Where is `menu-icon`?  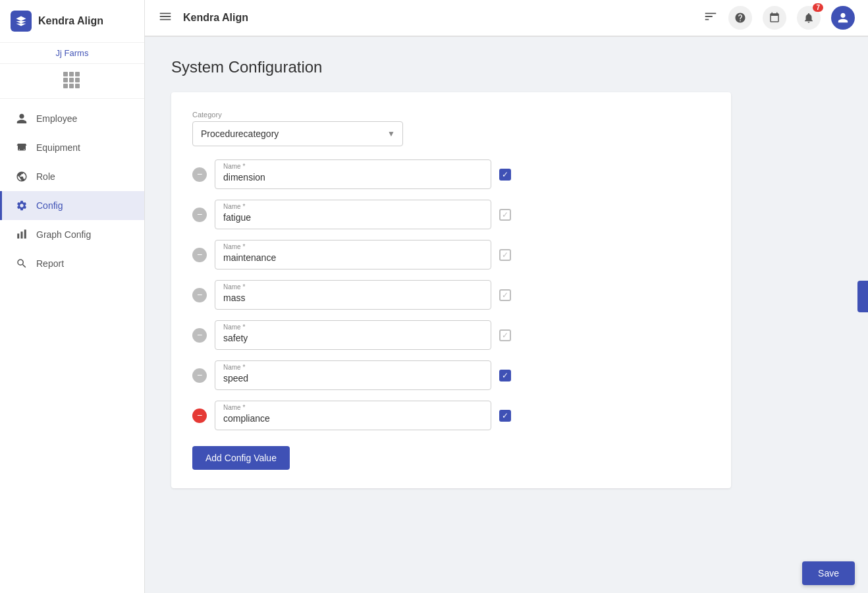
menu-icon is located at coordinates (165, 18).